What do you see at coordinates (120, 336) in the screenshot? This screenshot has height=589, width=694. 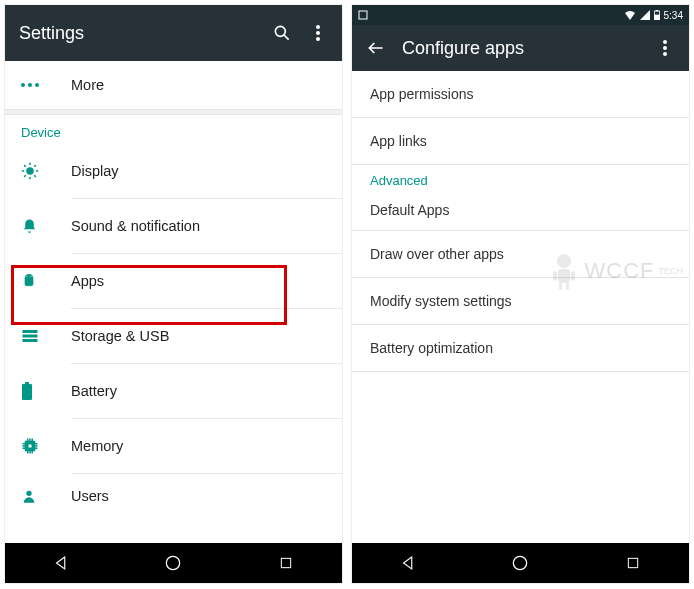 I see `list-item-label: Storage & USB` at bounding box center [120, 336].